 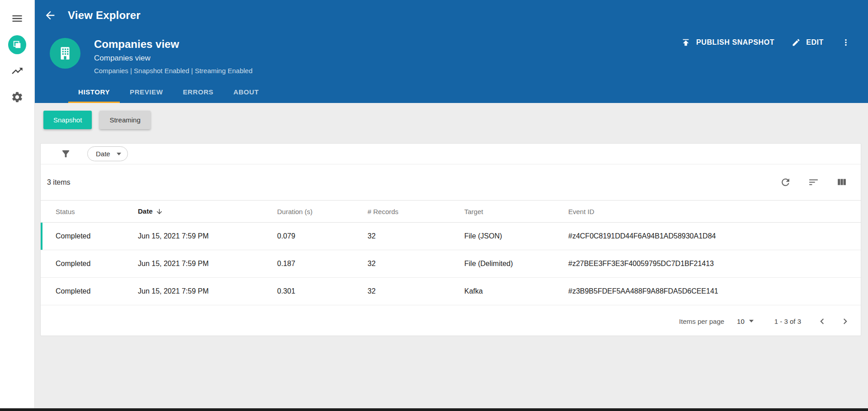 I want to click on pagination-range: 1 - 3 of 3, so click(x=788, y=322).